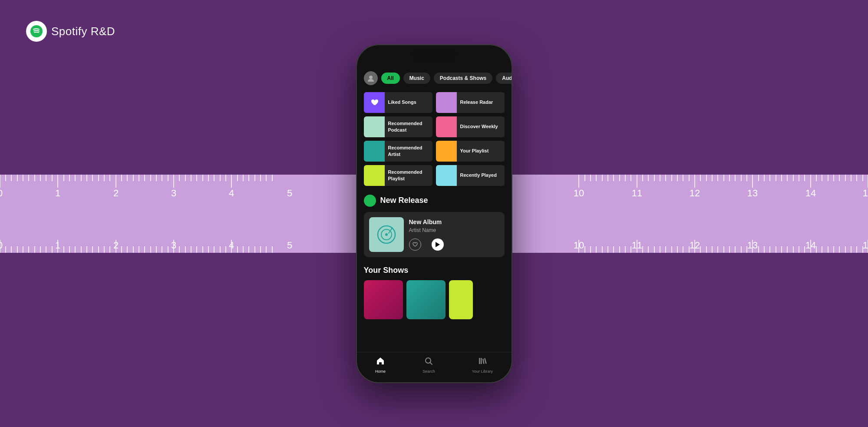 This screenshot has height=427, width=868. Describe the element at coordinates (477, 102) in the screenshot. I see `release-radar-label: Release Radar` at that location.